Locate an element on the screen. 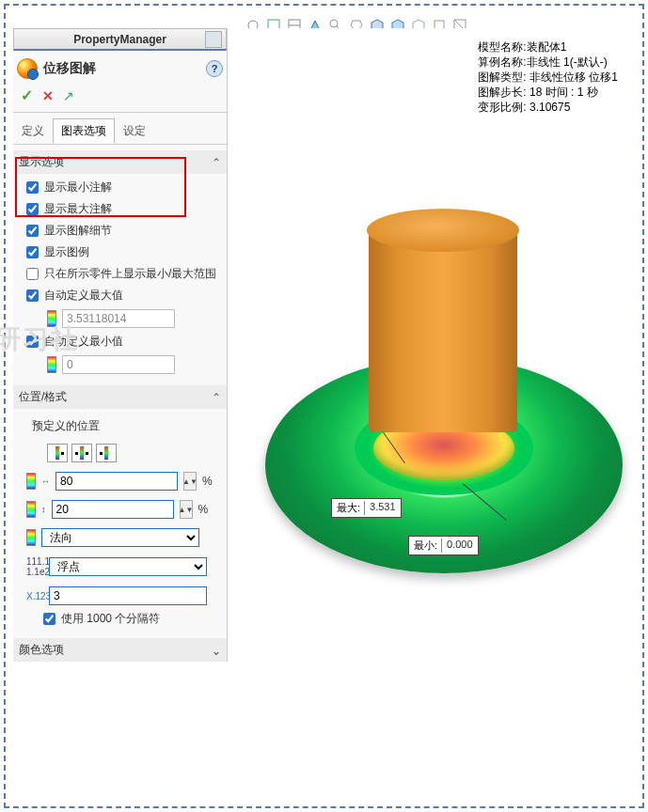 The height and width of the screenshot is (812, 648). section-label: 位置/格式 is located at coordinates (43, 397).